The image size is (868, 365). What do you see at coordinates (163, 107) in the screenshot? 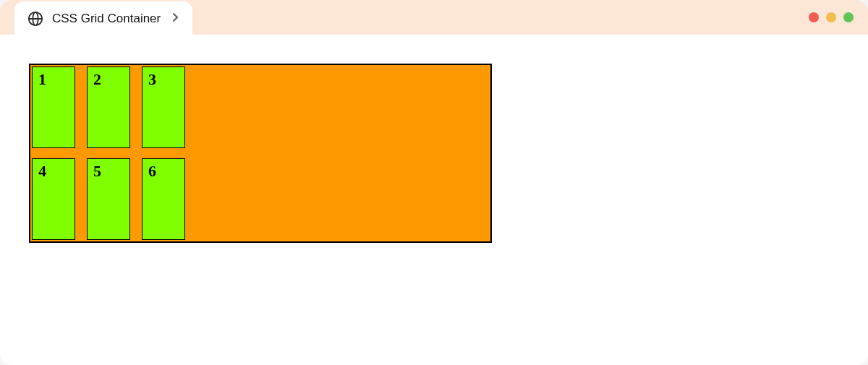
I see `grid-item-3: 3` at bounding box center [163, 107].